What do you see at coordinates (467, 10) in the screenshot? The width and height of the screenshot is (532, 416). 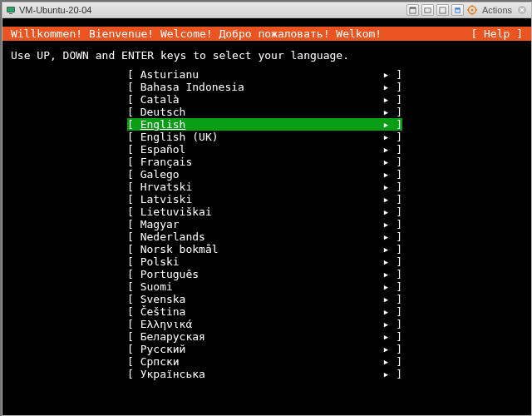 I see `titlebar-controls: Actions` at bounding box center [467, 10].